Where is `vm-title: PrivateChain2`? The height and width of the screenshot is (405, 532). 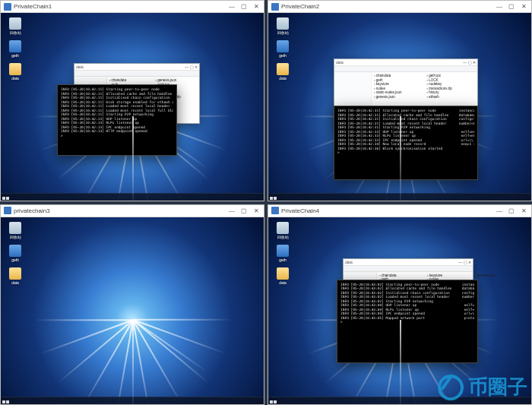
vm-title: PrivateChain2 is located at coordinates (300, 6).